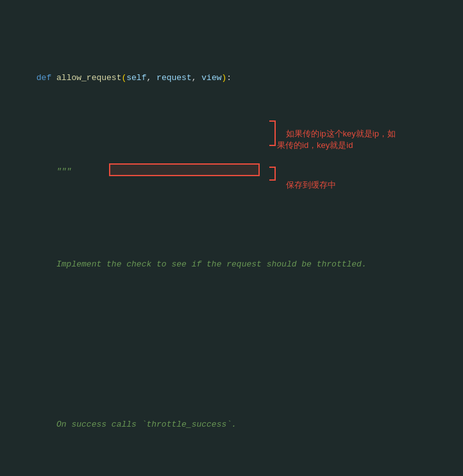 The height and width of the screenshot is (476, 463). What do you see at coordinates (88, 78) in the screenshot?
I see `func-name: allow_request` at bounding box center [88, 78].